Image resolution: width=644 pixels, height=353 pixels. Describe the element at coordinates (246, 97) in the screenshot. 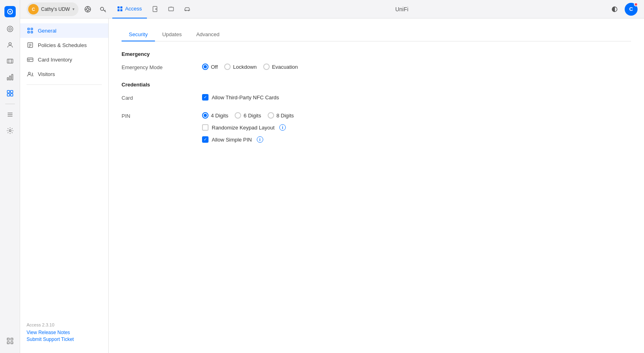

I see `checkbox-allow-nfc-label: Allow Third-Party NFC Cards` at that location.